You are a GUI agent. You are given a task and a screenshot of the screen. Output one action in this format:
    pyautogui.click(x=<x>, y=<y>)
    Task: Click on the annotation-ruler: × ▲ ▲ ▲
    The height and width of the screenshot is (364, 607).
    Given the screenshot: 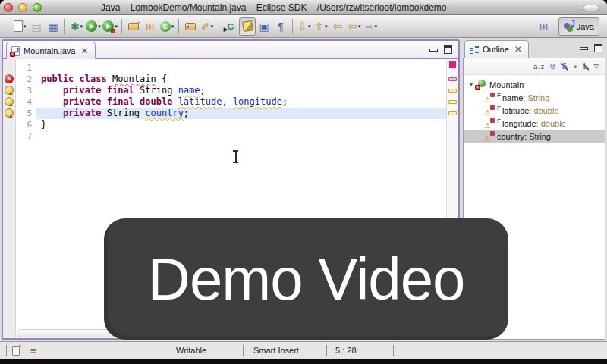 What is the action you would take?
    pyautogui.click(x=9, y=199)
    